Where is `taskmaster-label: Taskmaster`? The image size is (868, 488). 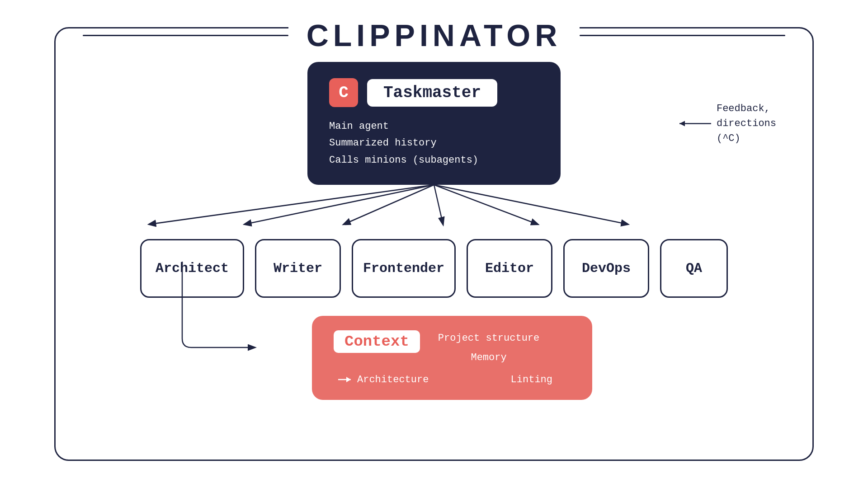
taskmaster-label: Taskmaster is located at coordinates (432, 93).